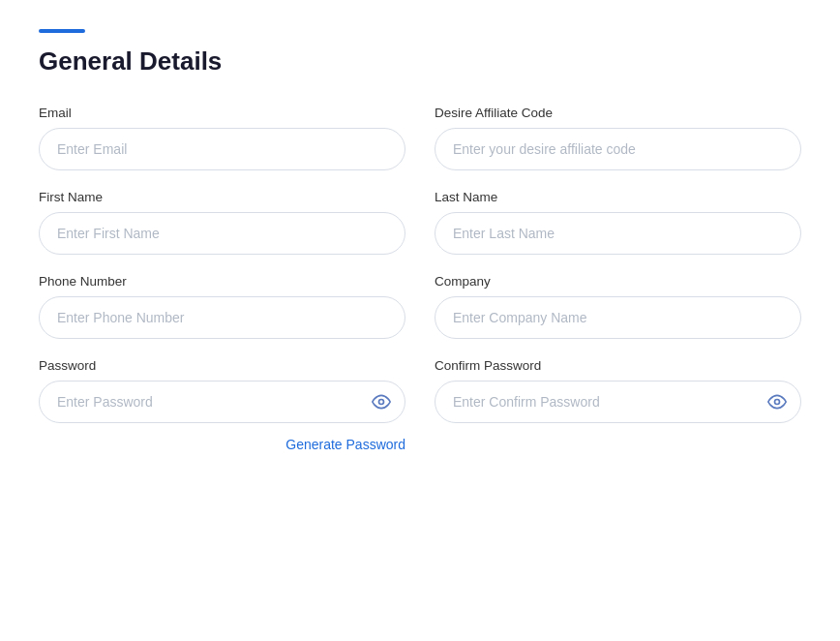  What do you see at coordinates (617, 149) in the screenshot?
I see `affiliate-input-wrapper` at bounding box center [617, 149].